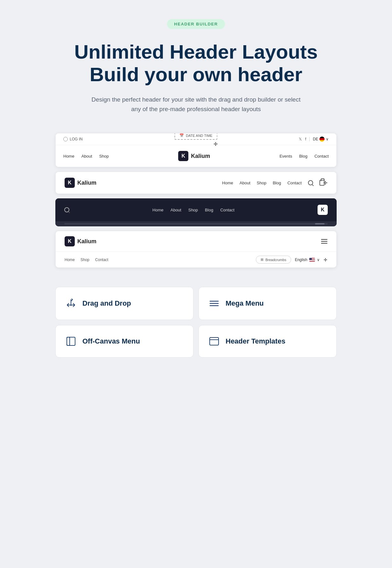 The height and width of the screenshot is (568, 392). What do you see at coordinates (276, 260) in the screenshot?
I see `breadcrumbs-label: Breadcrumbs` at bounding box center [276, 260].